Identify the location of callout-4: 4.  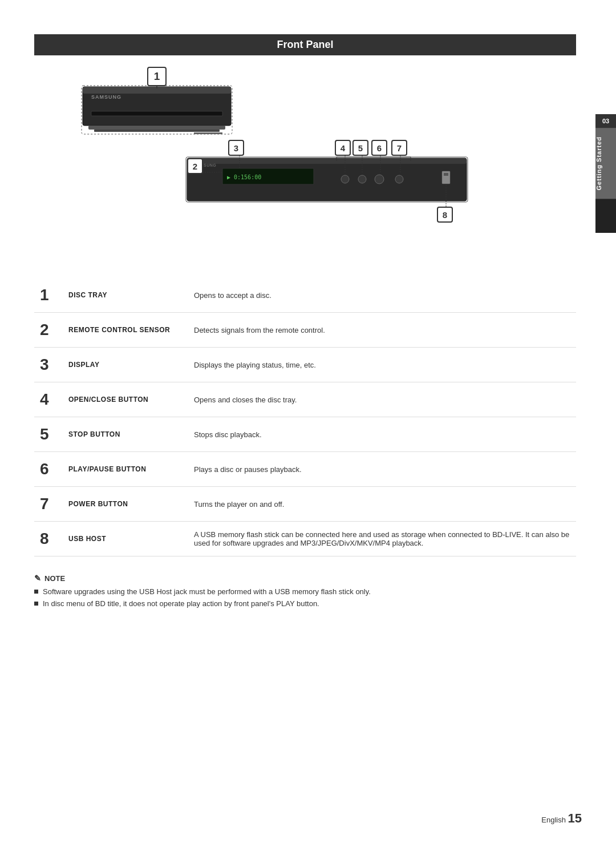
(343, 148).